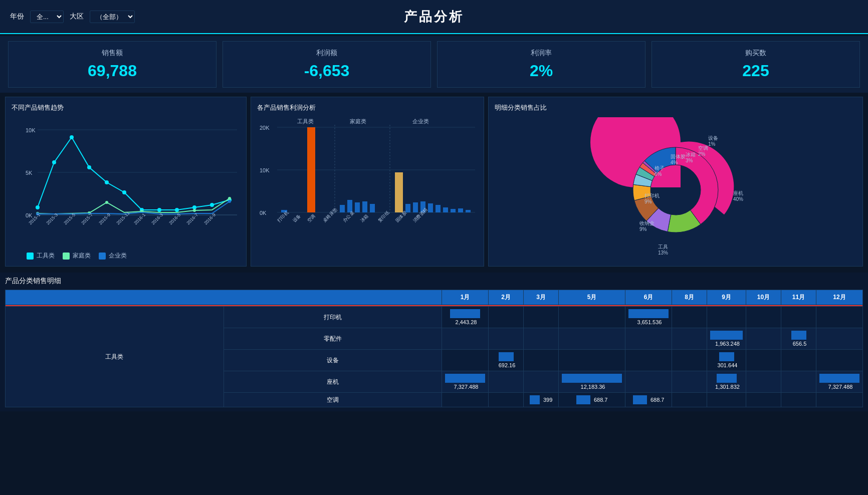  What do you see at coordinates (17, 17) in the screenshot?
I see `year-label: 年份` at bounding box center [17, 17].